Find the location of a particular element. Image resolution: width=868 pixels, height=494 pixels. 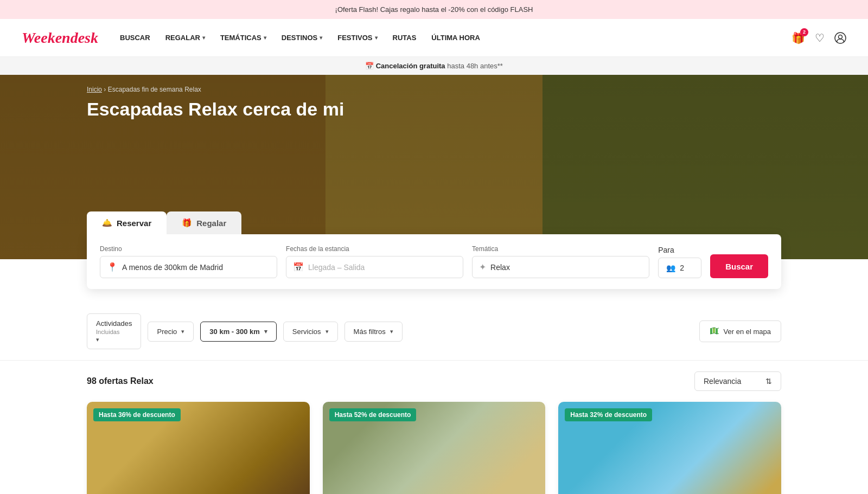

filter-servicios: Servicios ▾ is located at coordinates (310, 332).